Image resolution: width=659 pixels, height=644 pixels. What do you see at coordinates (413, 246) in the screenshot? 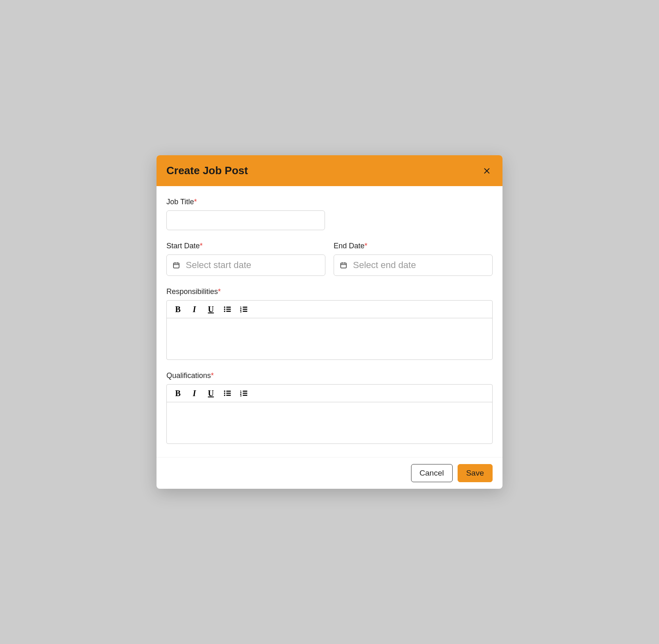
I see `end-date-label: End Date*` at bounding box center [413, 246].